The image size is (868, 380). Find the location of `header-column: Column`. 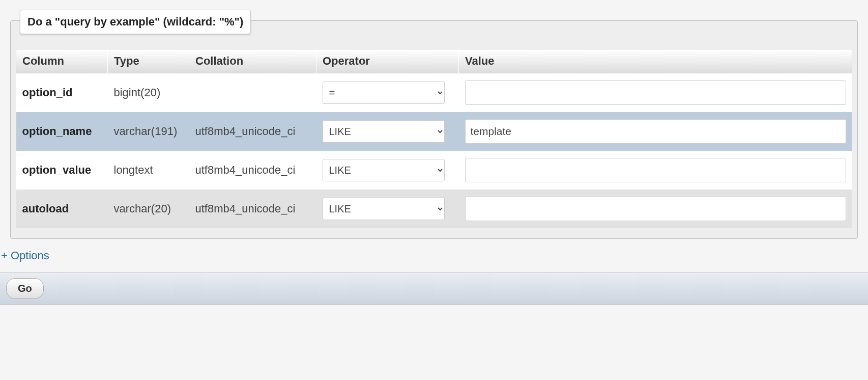

header-column: Column is located at coordinates (62, 61).